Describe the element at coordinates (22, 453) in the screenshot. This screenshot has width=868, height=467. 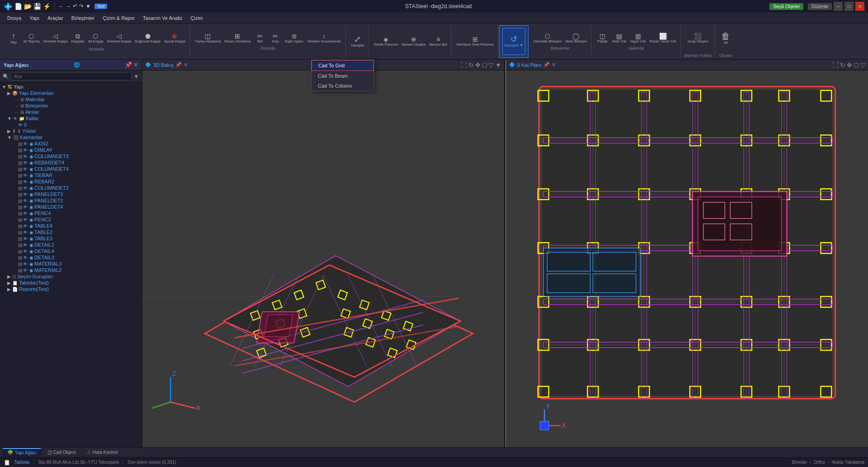
I see `tab-yapi-agaci: 🌳 Yapı Ağacı` at that location.